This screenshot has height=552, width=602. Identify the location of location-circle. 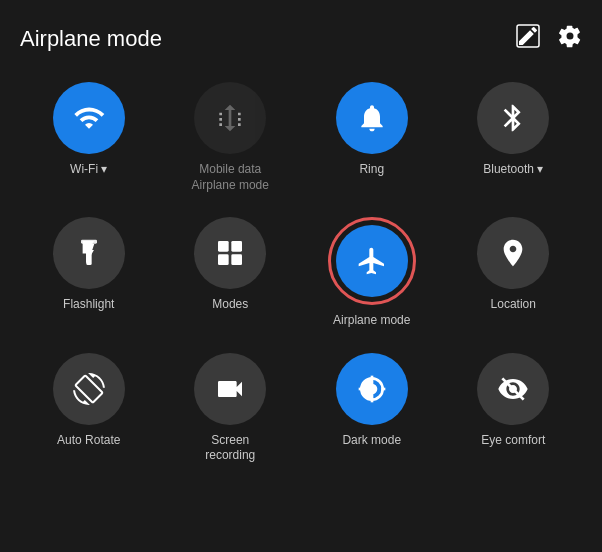
(513, 253).